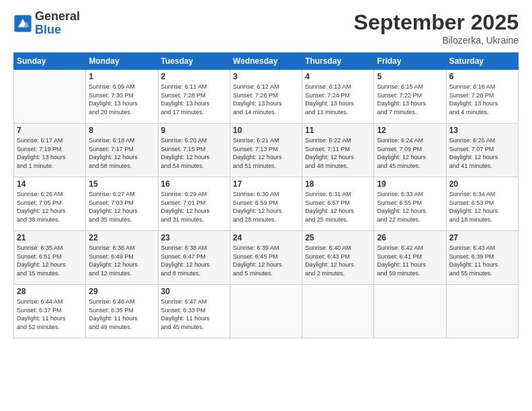 Image resolution: width=532 pixels, height=411 pixels. Describe the element at coordinates (410, 77) in the screenshot. I see `day-number: 5` at that location.